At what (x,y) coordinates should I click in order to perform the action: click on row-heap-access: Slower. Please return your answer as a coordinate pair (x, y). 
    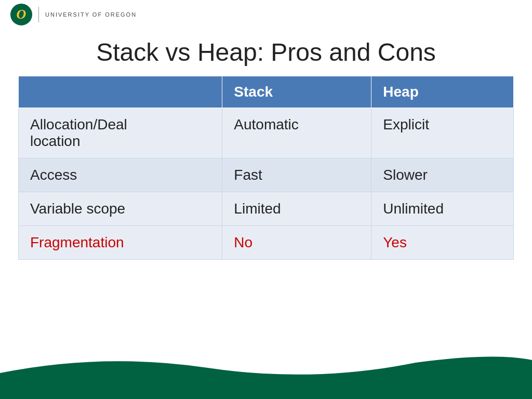
    Looking at the image, I should click on (443, 176).